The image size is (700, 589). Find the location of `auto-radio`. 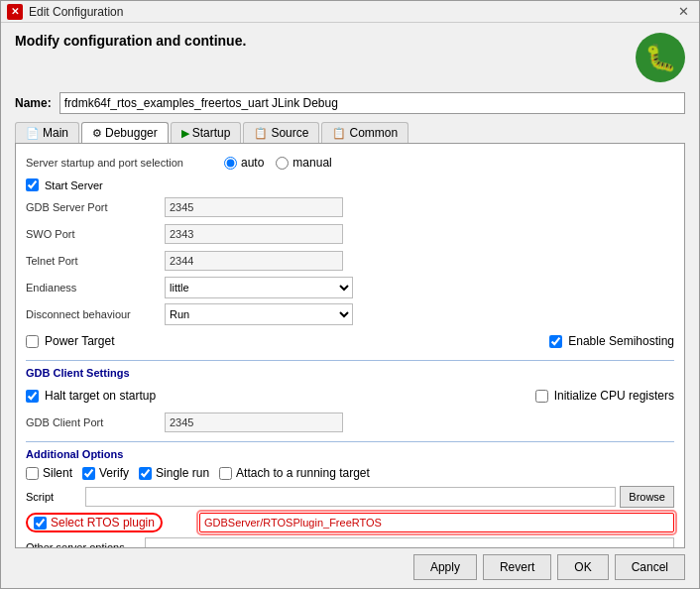

auto-radio is located at coordinates (230, 163).